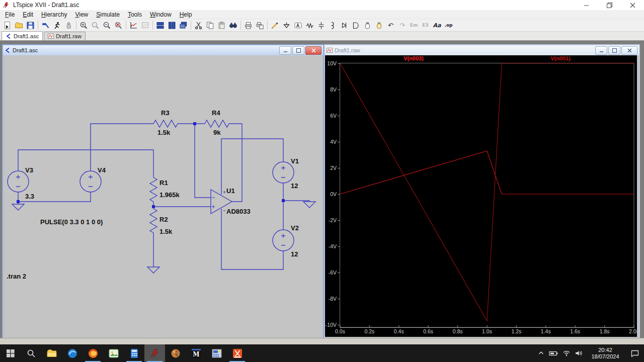 This screenshot has height=362, width=644. I want to click on schematic-minimize-button, so click(285, 50).